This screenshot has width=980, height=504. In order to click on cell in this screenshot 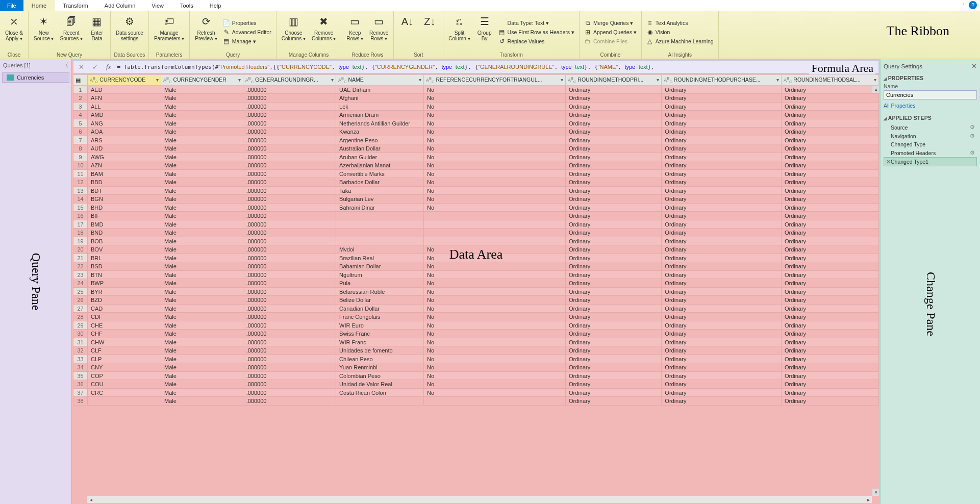, I will do `click(380, 241)`.